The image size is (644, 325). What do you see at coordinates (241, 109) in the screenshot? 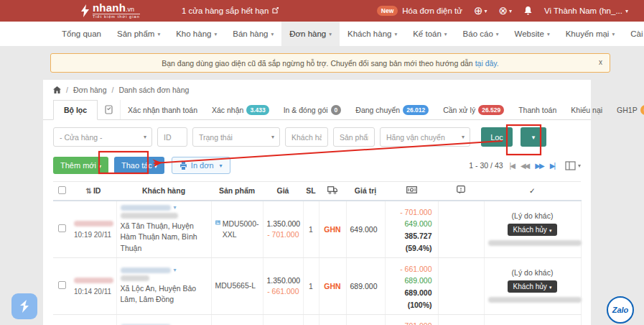
I see `tab-xac-nhan: Xác nhận3.433` at bounding box center [241, 109].